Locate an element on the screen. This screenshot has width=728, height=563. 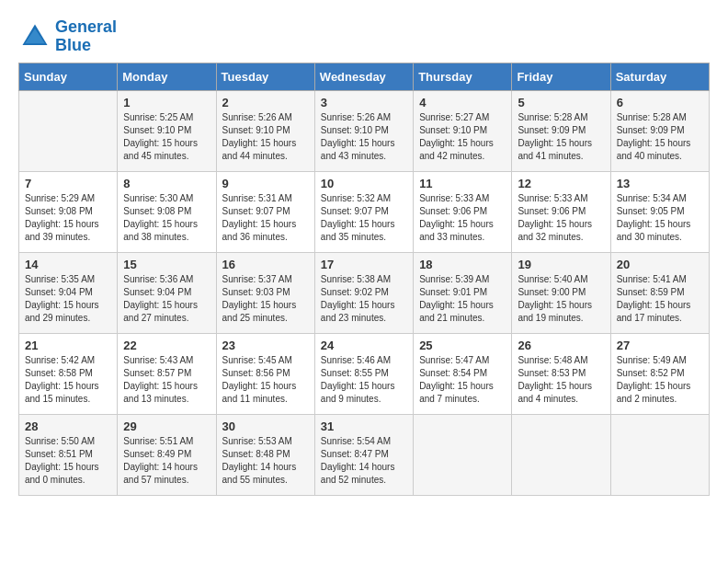
day-info: Sunrise: 5:46 AM Sunset: 8:55 PM Dayligh… is located at coordinates (364, 380).